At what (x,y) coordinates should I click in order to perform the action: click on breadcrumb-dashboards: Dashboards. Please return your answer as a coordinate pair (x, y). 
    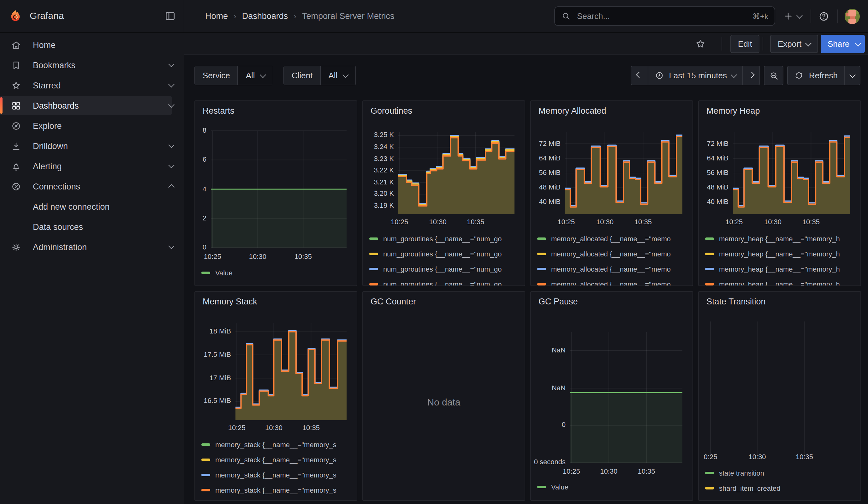
    Looking at the image, I should click on (265, 16).